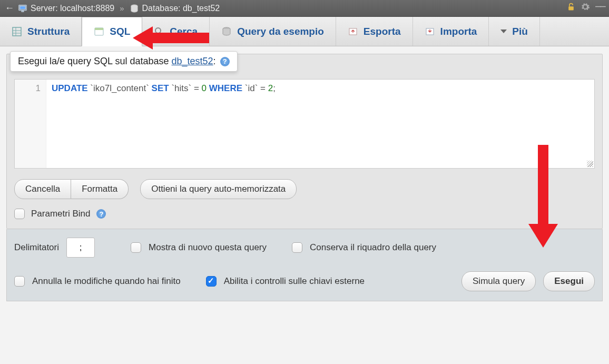 Image resolution: width=609 pixels, height=364 pixels. Describe the element at coordinates (297, 248) in the screenshot. I see `retain-query-box-checkbox` at that location.